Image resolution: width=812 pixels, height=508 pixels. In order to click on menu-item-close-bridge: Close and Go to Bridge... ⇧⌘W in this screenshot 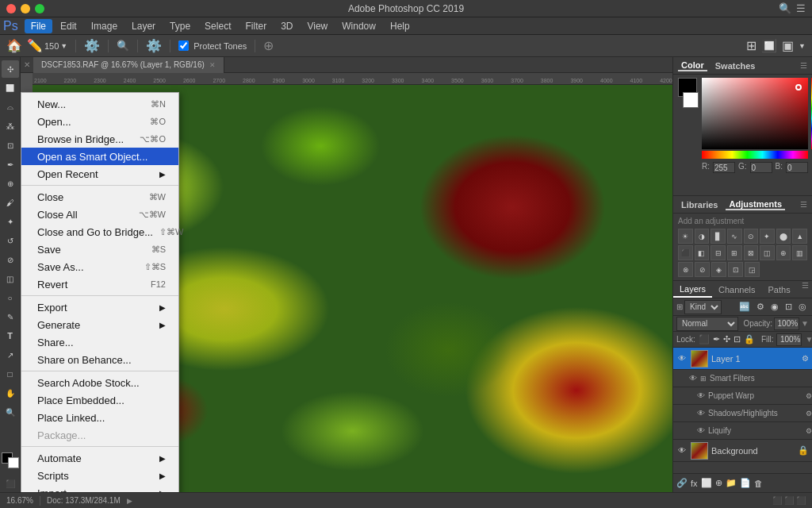, I will do `click(100, 232)`.